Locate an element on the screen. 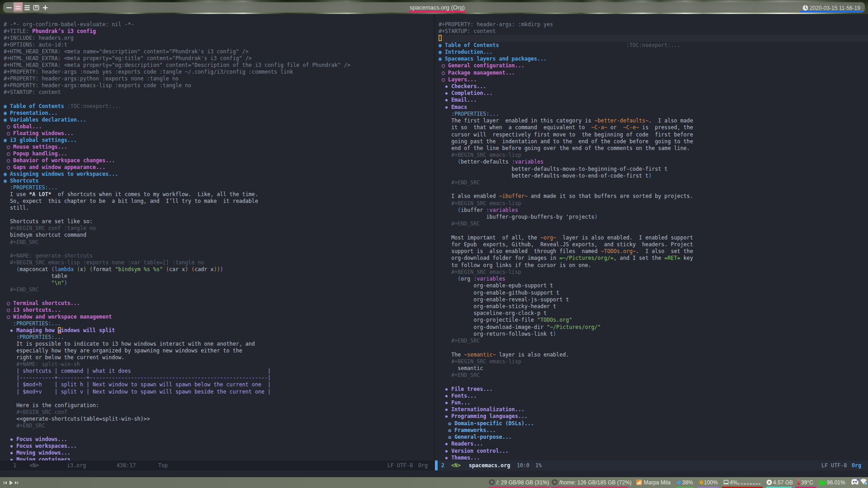 This screenshot has width=868, height=488. workspace-two-active is located at coordinates (18, 7).